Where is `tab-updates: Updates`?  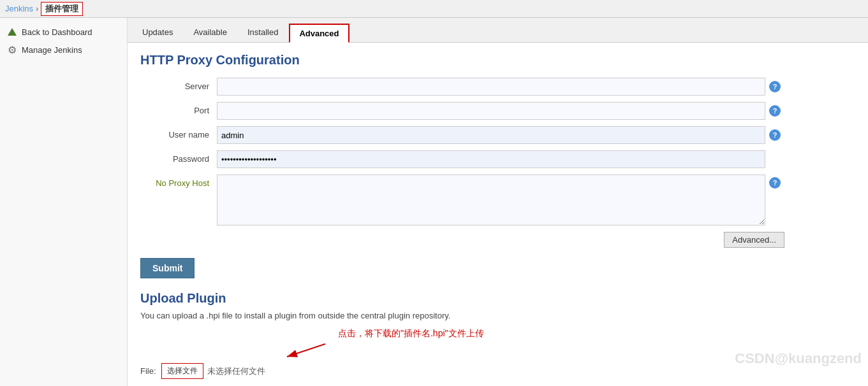
tab-updates: Updates is located at coordinates (158, 32).